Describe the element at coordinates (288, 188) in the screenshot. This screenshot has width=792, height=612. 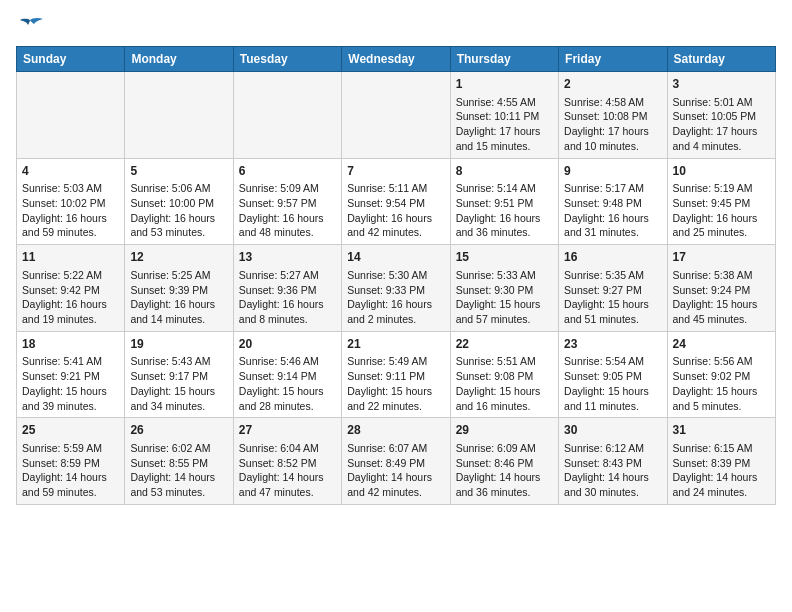
I see `cell-content: Sunrise: 5:09 AM` at that location.